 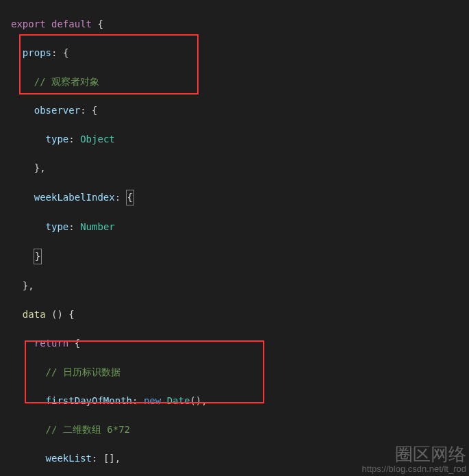 I want to click on code-line: type: Number, so click(x=234, y=227).